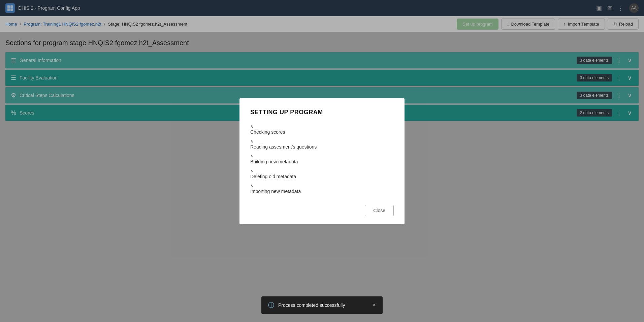 The image size is (644, 322). I want to click on step-label: Reading assesment's questions, so click(322, 147).